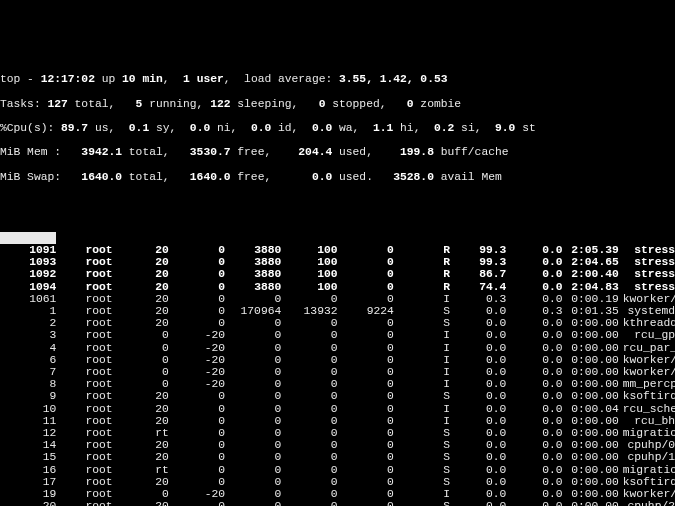 This screenshot has width=675, height=506. What do you see at coordinates (338, 421) in the screenshot?
I see `process-row: 11root200000I0.00.00:00.00rcu_bh` at bounding box center [338, 421].